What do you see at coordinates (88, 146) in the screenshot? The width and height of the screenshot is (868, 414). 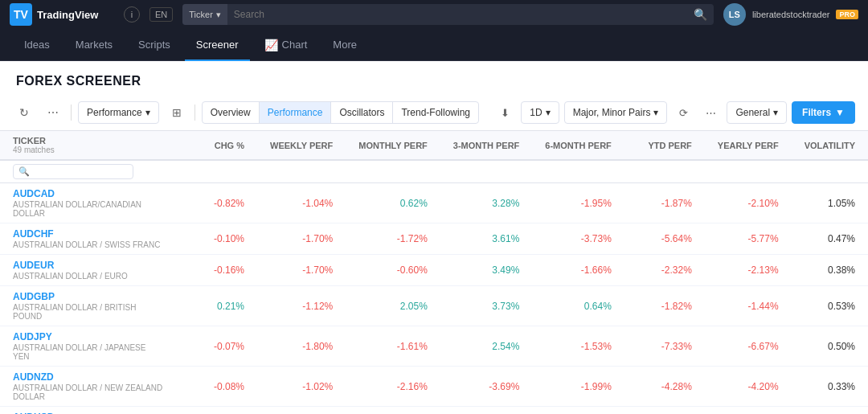 I see `th-ticker: TICKER 49 matches` at bounding box center [88, 146].